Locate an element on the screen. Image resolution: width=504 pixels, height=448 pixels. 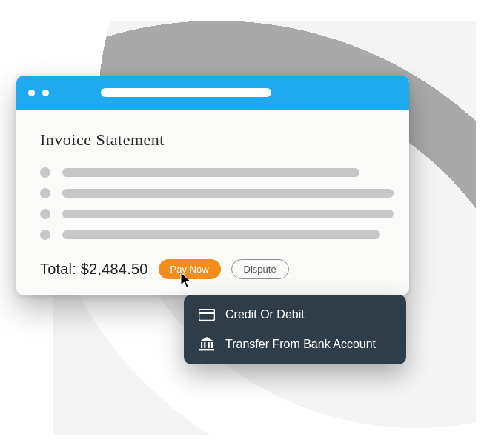
invoice-footer: Total: $2,484.50 Pay Now Dispute is located at coordinates (213, 270).